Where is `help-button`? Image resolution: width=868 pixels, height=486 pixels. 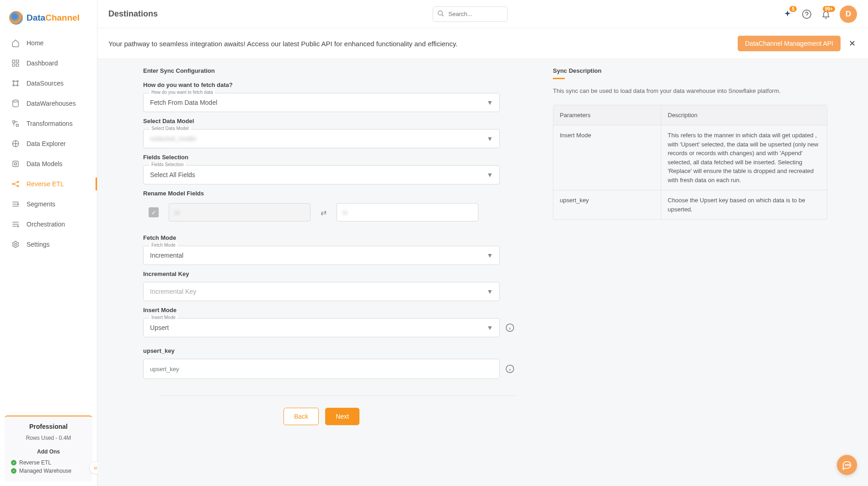
help-button is located at coordinates (807, 14).